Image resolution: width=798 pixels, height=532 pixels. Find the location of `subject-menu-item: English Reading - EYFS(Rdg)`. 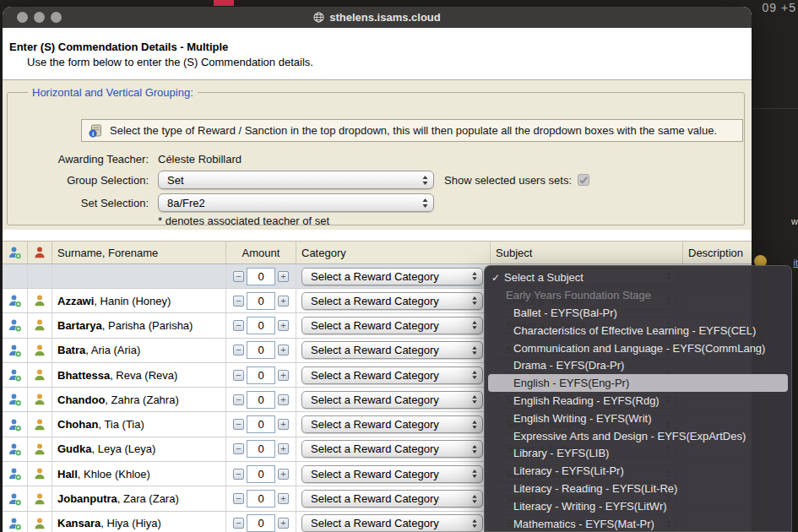

subject-menu-item: English Reading - EYFS(Rdg) is located at coordinates (638, 400).